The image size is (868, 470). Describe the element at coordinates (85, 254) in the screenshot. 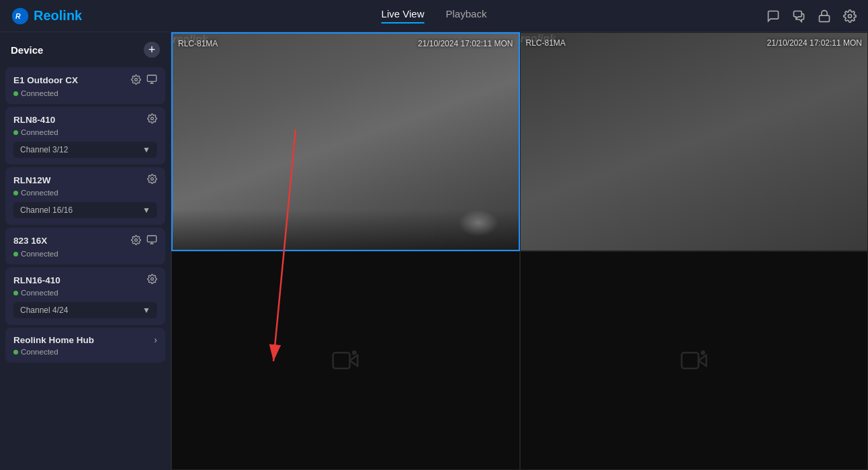

I see `device-status-823: Connected` at that location.